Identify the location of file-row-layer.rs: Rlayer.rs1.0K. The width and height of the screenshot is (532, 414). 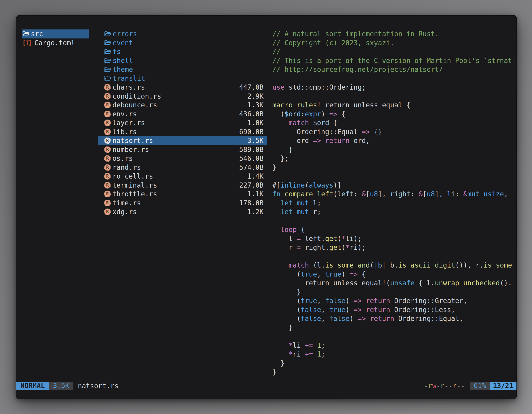
(183, 123).